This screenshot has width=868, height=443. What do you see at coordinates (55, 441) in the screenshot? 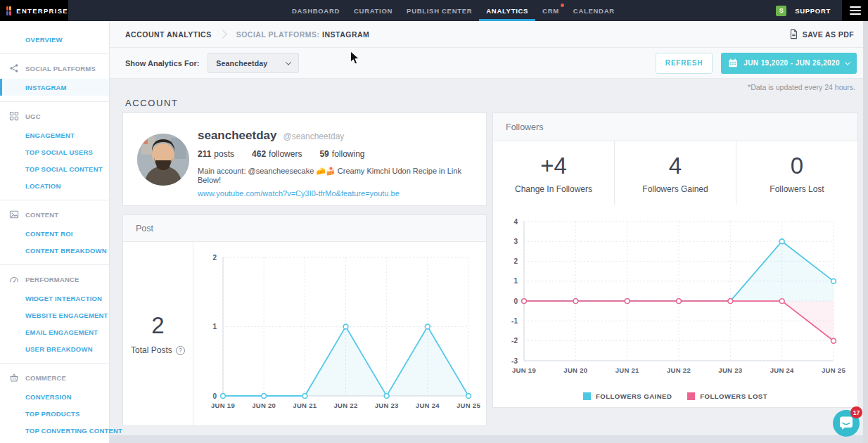
I see `sidebar-item-shoppable-instagram: SHOPPABLE INSTAGRAM` at bounding box center [55, 441].